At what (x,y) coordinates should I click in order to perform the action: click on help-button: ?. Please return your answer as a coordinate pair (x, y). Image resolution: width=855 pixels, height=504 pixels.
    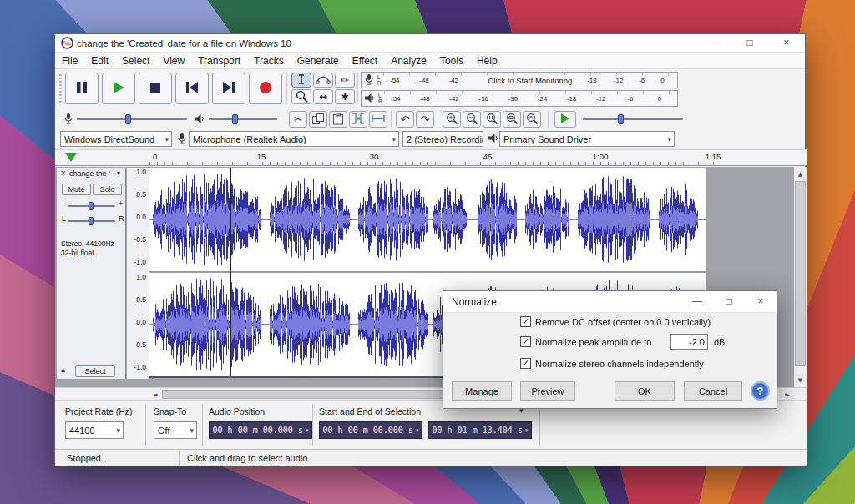
    Looking at the image, I should click on (760, 391).